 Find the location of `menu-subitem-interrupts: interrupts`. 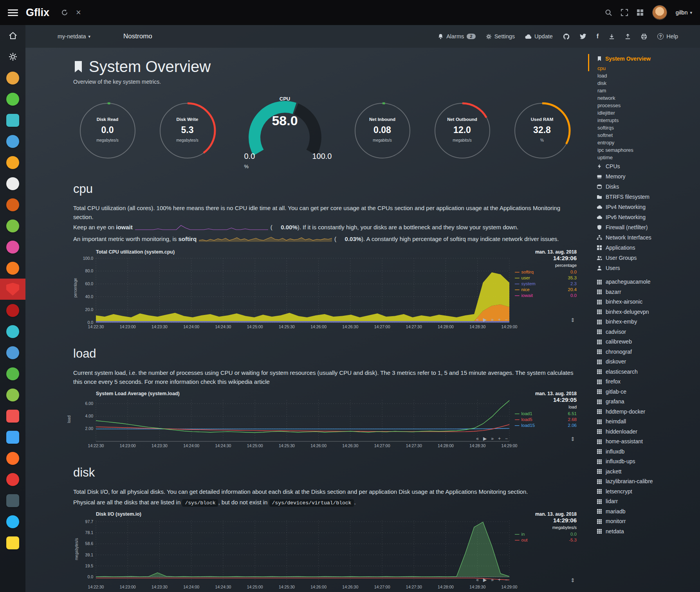

menu-subitem-interrupts: interrupts is located at coordinates (647, 121).